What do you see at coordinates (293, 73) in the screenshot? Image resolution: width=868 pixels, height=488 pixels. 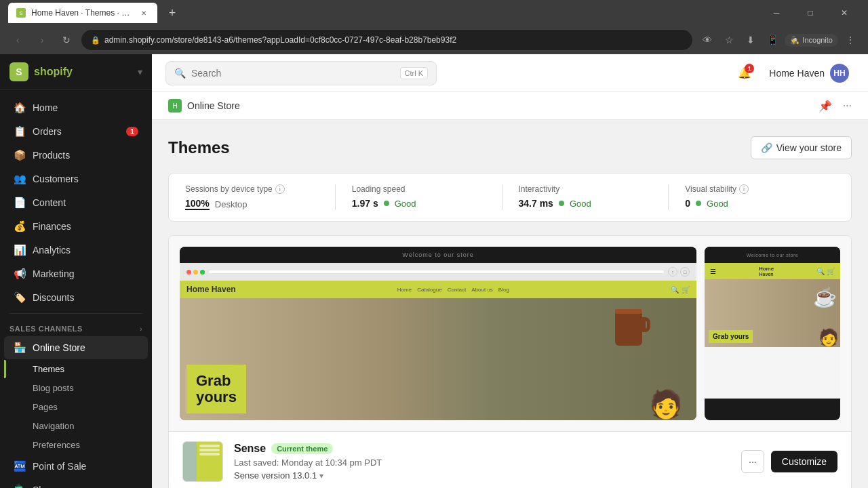 I see `search-input` at bounding box center [293, 73].